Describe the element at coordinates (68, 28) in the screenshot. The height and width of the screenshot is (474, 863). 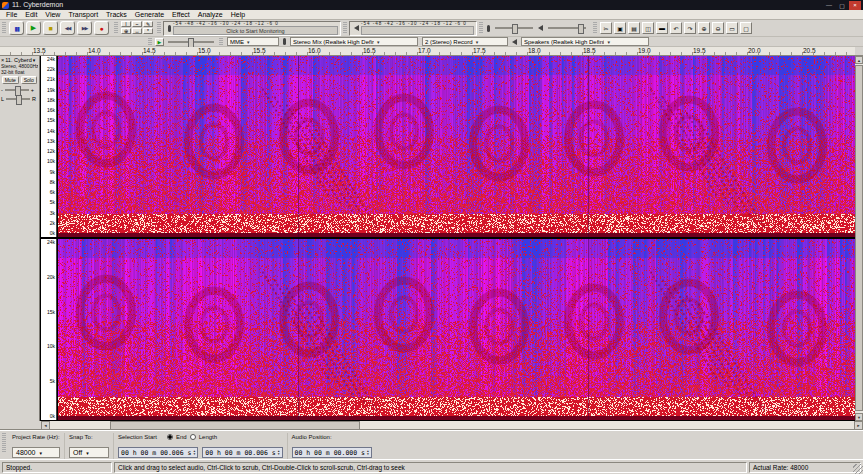
I see `skip-to-start-button: ◀◀` at that location.